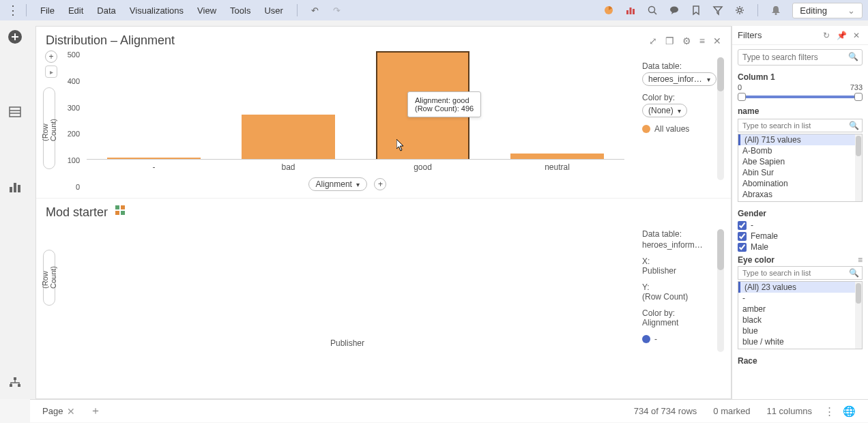 This screenshot has width=868, height=423. What do you see at coordinates (338, 184) in the screenshot?
I see `x-axis-selector: Alignment▾` at bounding box center [338, 184].